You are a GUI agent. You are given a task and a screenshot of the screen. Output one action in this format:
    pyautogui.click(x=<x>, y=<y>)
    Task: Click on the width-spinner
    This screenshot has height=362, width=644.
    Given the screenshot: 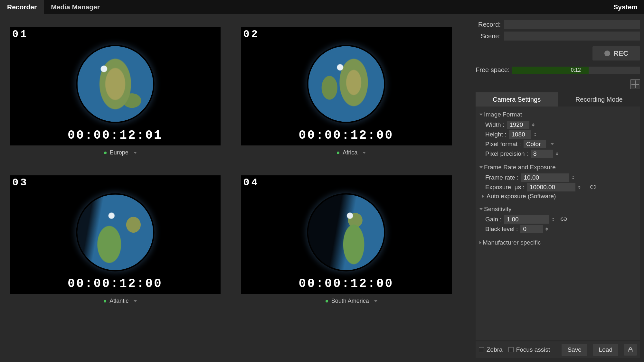 What is the action you would take?
    pyautogui.click(x=534, y=125)
    